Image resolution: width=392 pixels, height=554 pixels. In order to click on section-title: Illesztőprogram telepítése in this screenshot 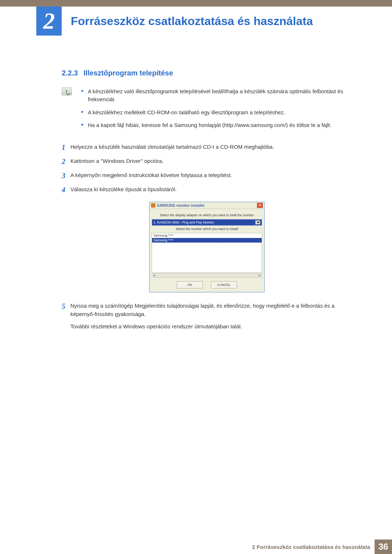, I will do `click(128, 73)`.